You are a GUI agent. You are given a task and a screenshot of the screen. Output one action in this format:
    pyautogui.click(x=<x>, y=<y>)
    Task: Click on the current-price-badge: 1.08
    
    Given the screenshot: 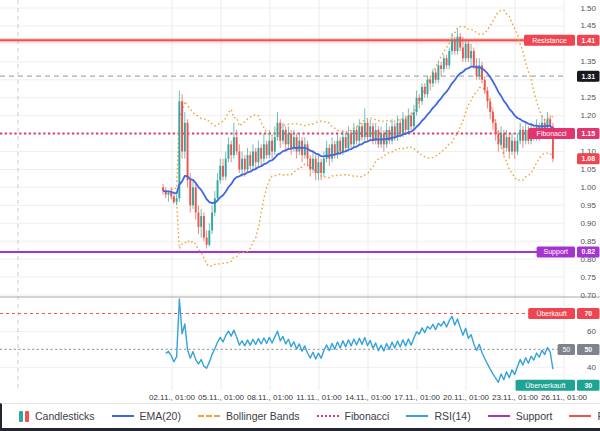 What is the action you would take?
    pyautogui.click(x=588, y=158)
    